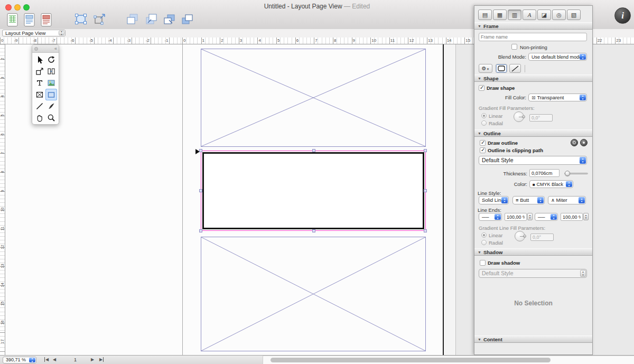 The image size is (634, 364). Describe the element at coordinates (40, 106) in the screenshot. I see `line-tool` at that location.